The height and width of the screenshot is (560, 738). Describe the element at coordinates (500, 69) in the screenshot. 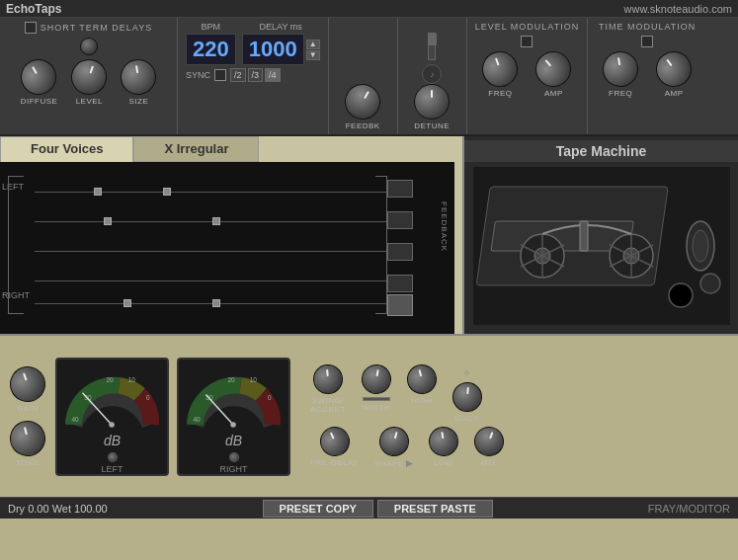

I see `lm-freq-knob` at that location.